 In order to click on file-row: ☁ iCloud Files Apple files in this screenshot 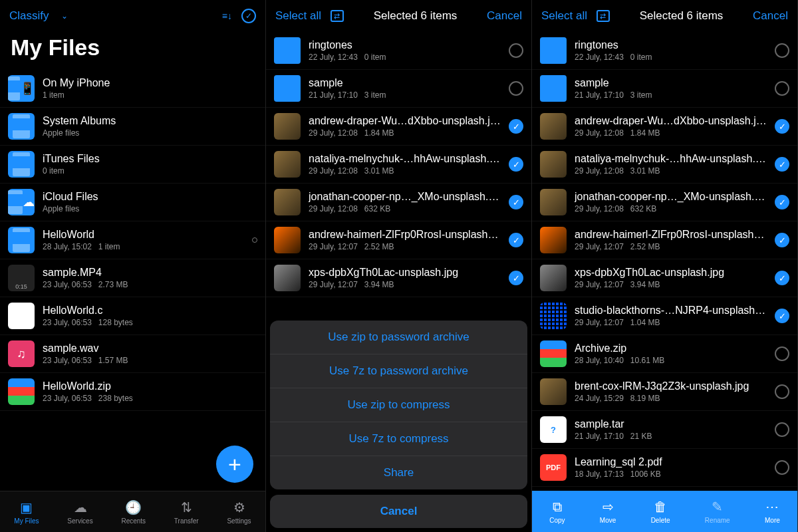, I will do `click(133, 202)`.